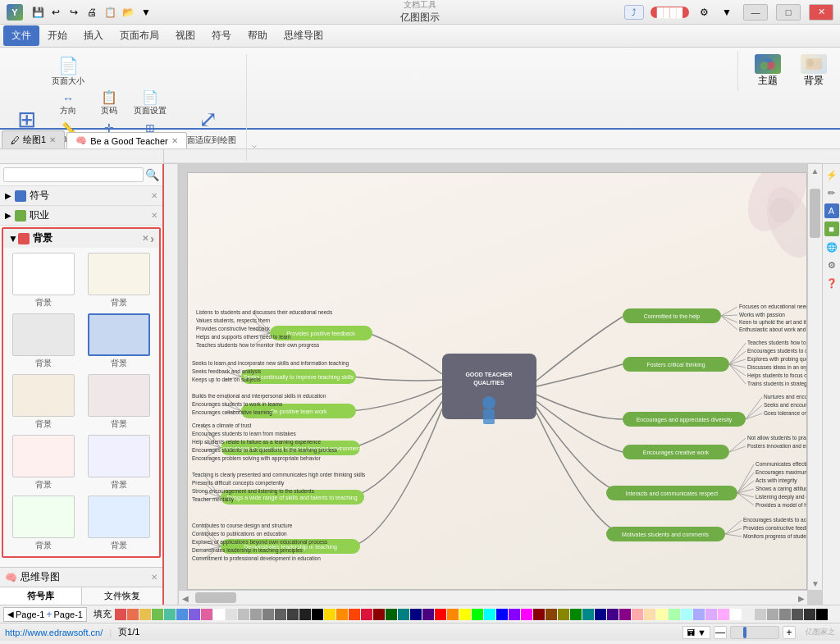  What do you see at coordinates (81, 238) in the screenshot?
I see `background-section-header: ▼ 背景 ✕ ›` at bounding box center [81, 238].